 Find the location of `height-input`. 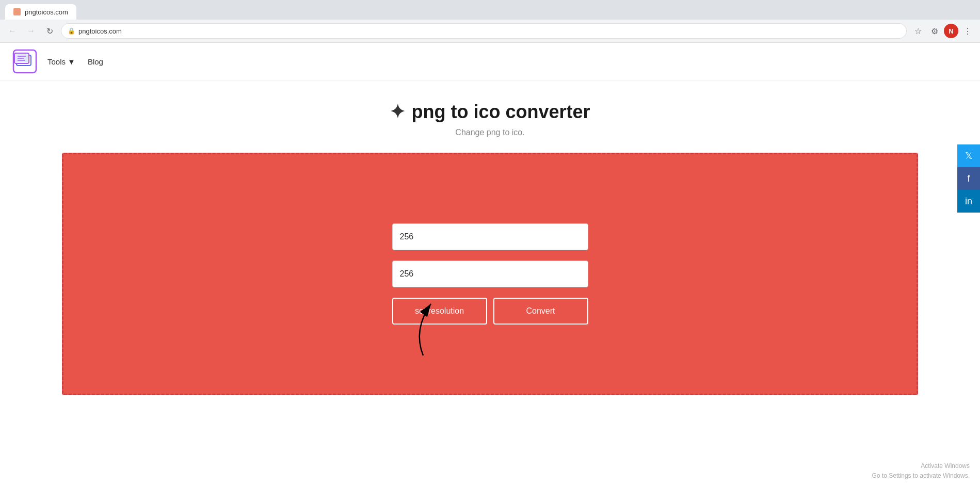

height-input is located at coordinates (490, 274).